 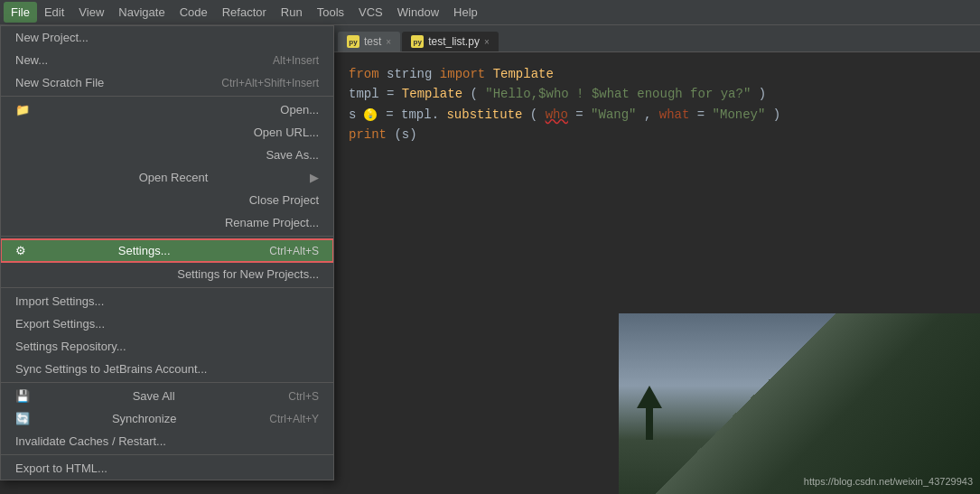 I want to click on param-who: who, so click(x=556, y=115).